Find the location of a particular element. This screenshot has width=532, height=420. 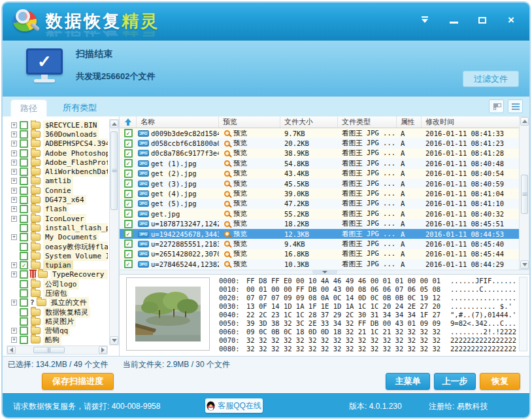

column-header-size: 文件大小 is located at coordinates (309, 122).